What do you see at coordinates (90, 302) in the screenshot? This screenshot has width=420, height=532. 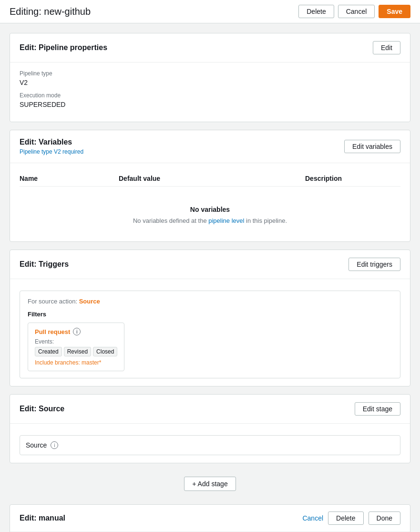 I see `trigger-source-name: Source` at bounding box center [90, 302].